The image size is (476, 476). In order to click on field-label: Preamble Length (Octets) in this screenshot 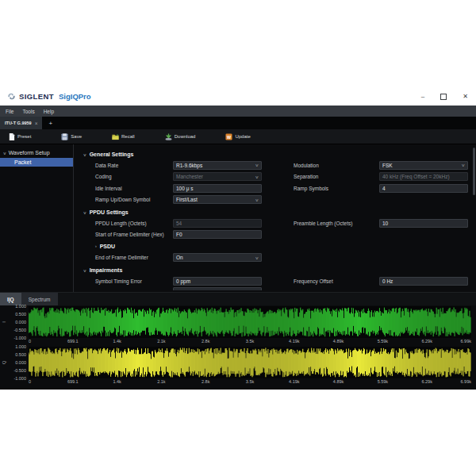, I will do `click(336, 224)`.